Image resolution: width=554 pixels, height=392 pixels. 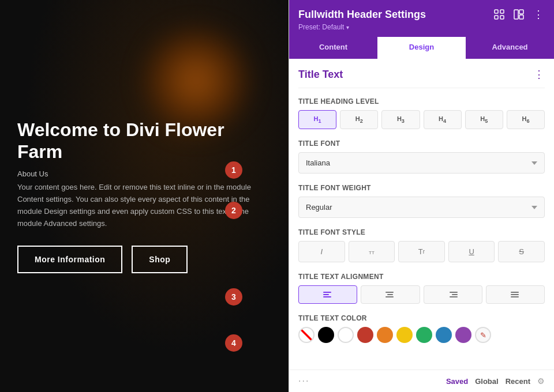 What do you see at coordinates (365, 335) in the screenshot?
I see `color-swatch-red` at bounding box center [365, 335].